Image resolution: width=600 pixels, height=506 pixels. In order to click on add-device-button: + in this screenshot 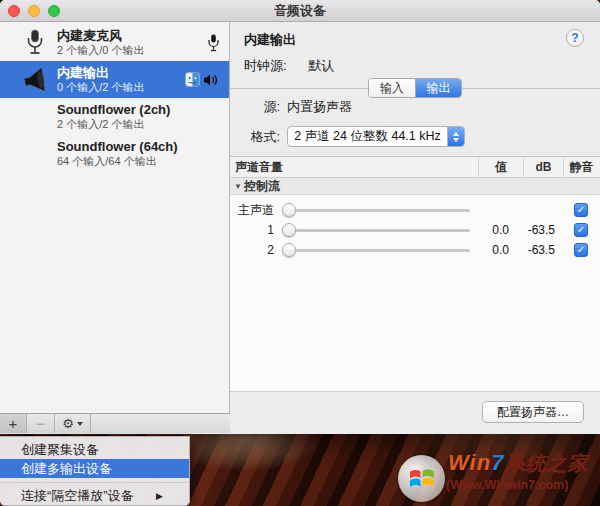, I will do `click(14, 424)`.